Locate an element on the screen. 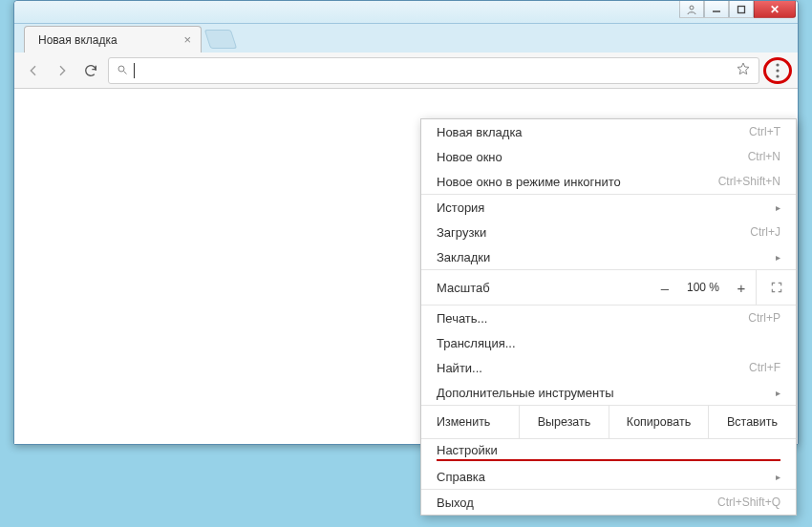 Image resolution: width=812 pixels, height=527 pixels. omnibox is located at coordinates (434, 71).